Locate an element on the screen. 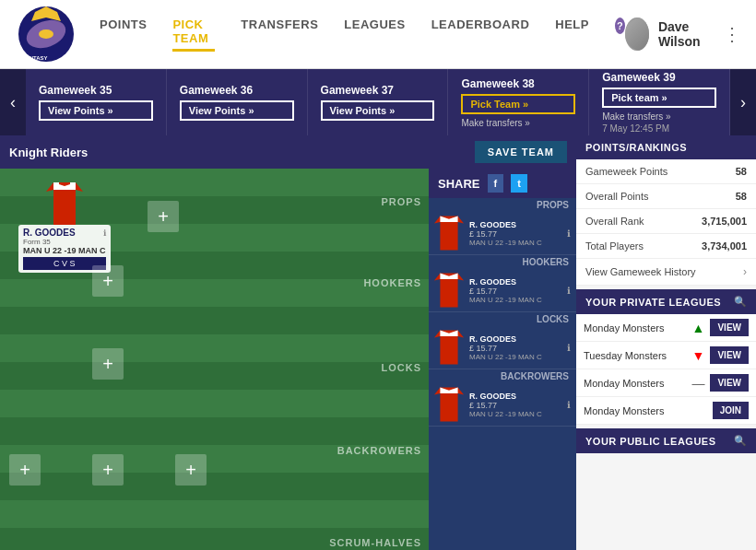 The image size is (756, 550). rp-info-icon-2: ℹ is located at coordinates (569, 291).